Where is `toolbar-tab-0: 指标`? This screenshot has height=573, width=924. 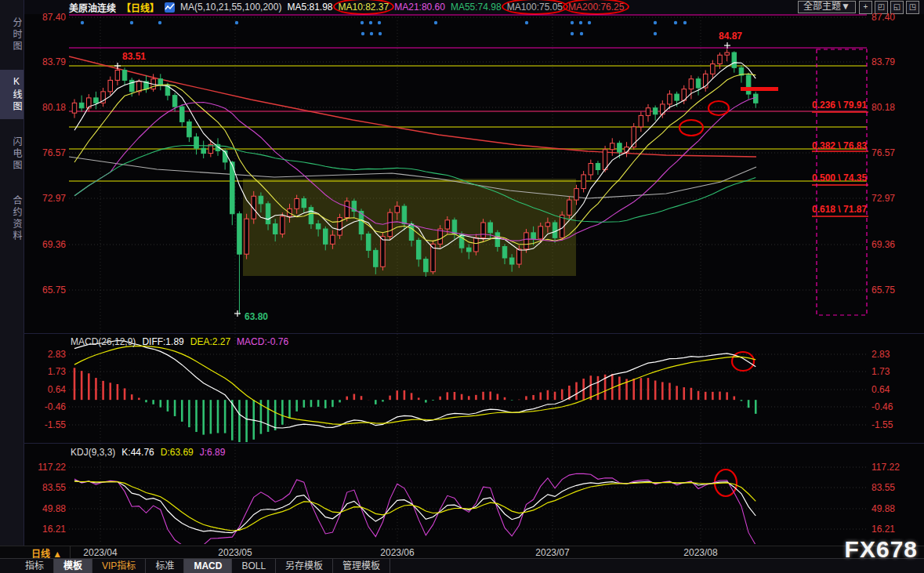 toolbar-tab-0: 指标 is located at coordinates (34, 566).